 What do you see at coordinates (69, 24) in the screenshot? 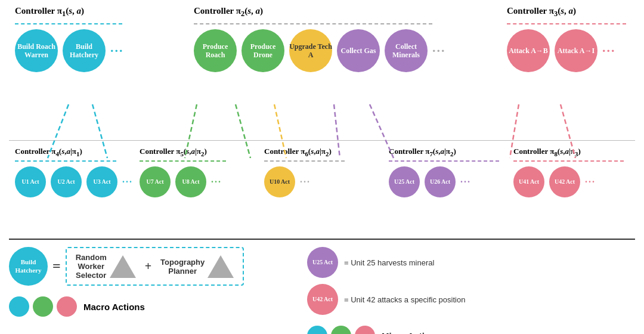
I see `c1-dashed-line` at bounding box center [69, 24].